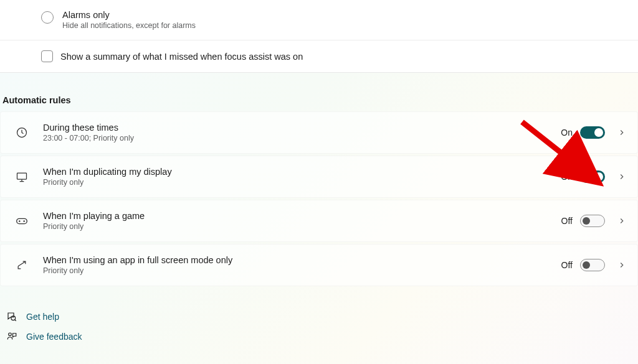 The height and width of the screenshot is (364, 638). What do you see at coordinates (302, 260) in the screenshot?
I see `rule-title: When I'm using an app in full screen mod…` at bounding box center [302, 260].